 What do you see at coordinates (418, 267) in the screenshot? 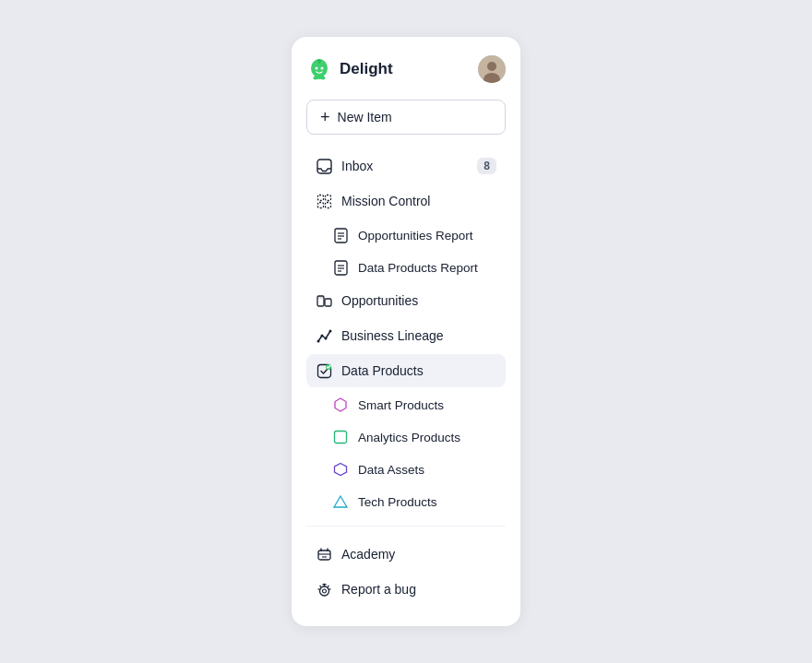
I see `data-products-report-label: Data Products Report` at bounding box center [418, 267].